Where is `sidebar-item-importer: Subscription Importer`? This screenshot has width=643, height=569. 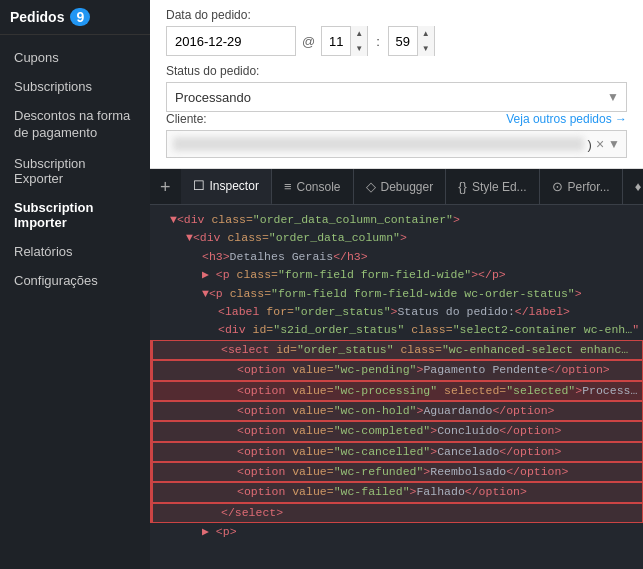
sidebar-item-importer: Subscription Importer is located at coordinates (75, 215).